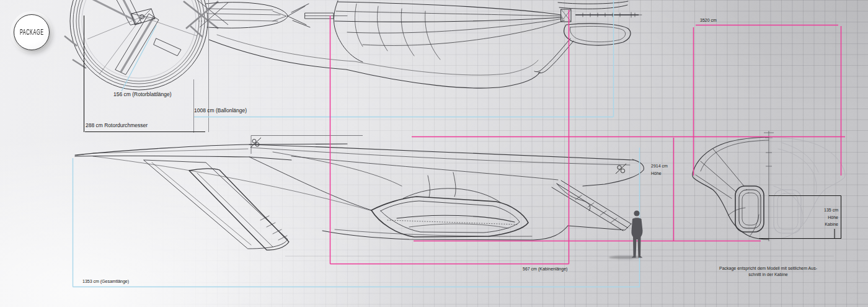 The image size is (868, 307). What do you see at coordinates (831, 218) in the screenshot?
I see `label-cabin-height-word1: Höhe` at bounding box center [831, 218].